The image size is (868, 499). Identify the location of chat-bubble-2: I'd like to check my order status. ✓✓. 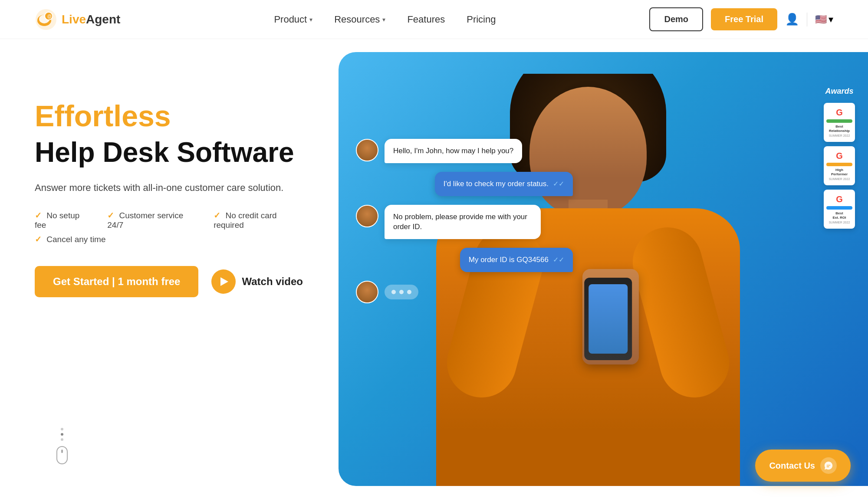
(504, 184).